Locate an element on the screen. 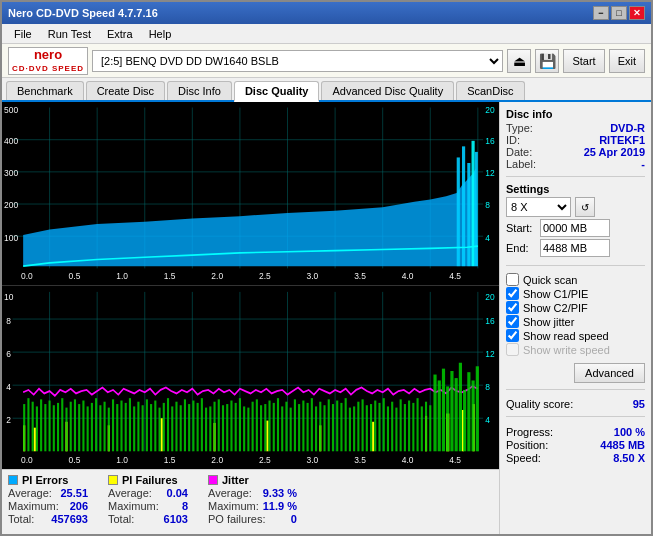  exit-button: Exit is located at coordinates (627, 61).